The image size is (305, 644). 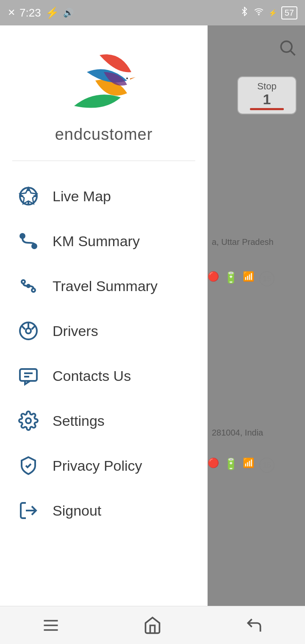 What do you see at coordinates (231, 465) in the screenshot?
I see `battery-full-icon2: 🔋` at bounding box center [231, 465].